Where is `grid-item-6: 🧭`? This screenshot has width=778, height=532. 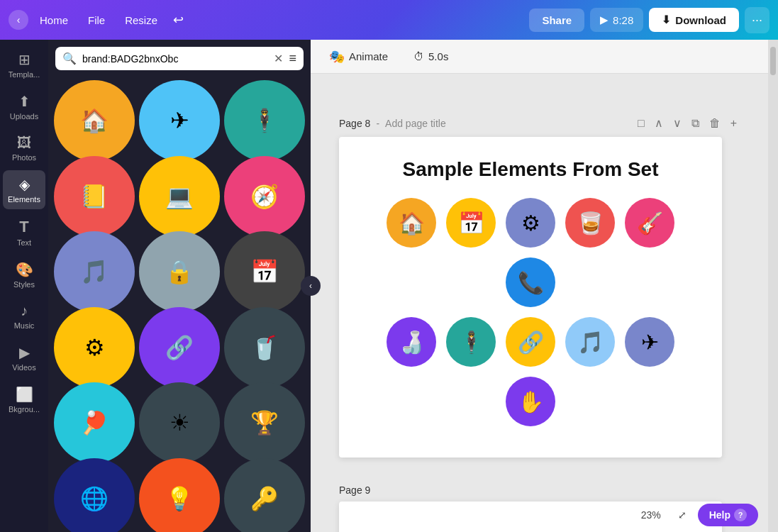 grid-item-6: 🧭 is located at coordinates (265, 196).